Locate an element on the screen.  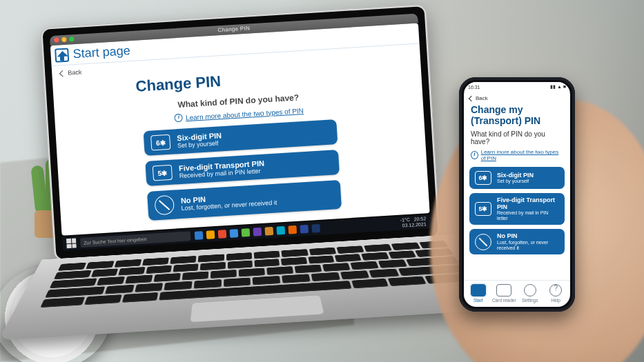
learn-more-text: Learn more about the two types of PIN is located at coordinates (245, 113).